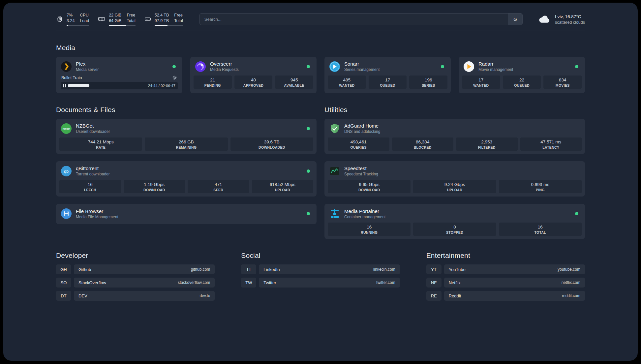 This screenshot has height=364, width=641. What do you see at coordinates (347, 82) in the screenshot?
I see `stat-tile: 485 WANTED` at bounding box center [347, 82].